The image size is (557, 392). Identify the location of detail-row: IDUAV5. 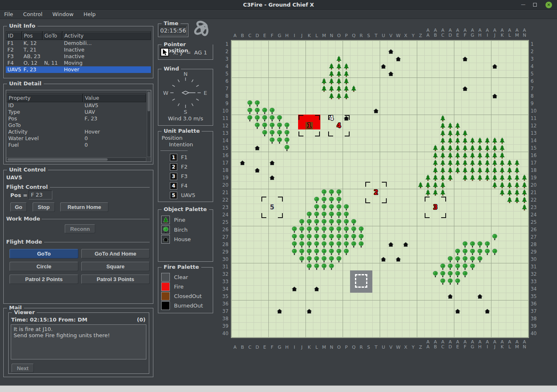
(76, 106).